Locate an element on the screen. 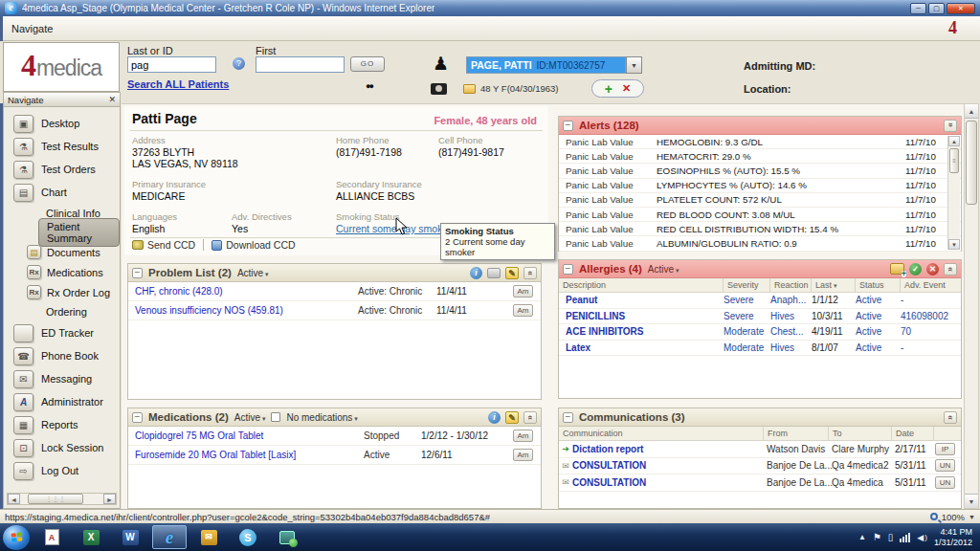 This screenshot has width=980, height=551. confirm-icon: ✓ is located at coordinates (915, 270).